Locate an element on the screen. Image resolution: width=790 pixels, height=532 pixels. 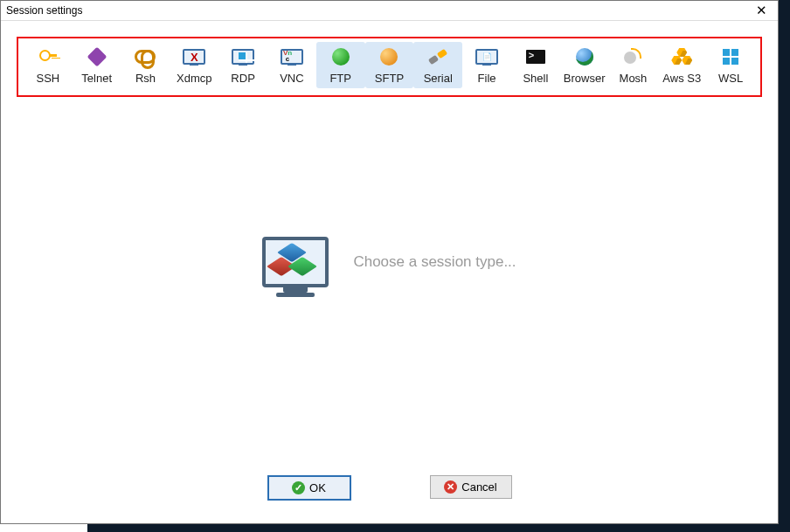
tab-rsh: Rsh is located at coordinates (146, 65).